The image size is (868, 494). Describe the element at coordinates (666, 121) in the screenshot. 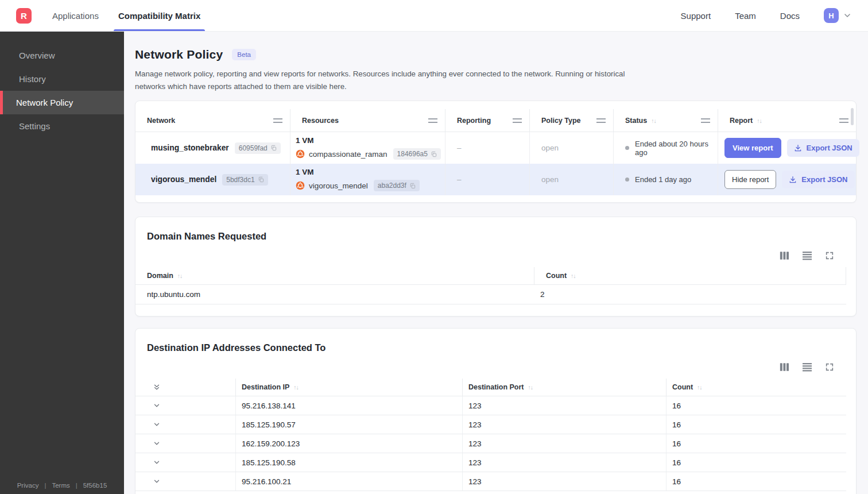

I see `column-header-status: Status` at that location.